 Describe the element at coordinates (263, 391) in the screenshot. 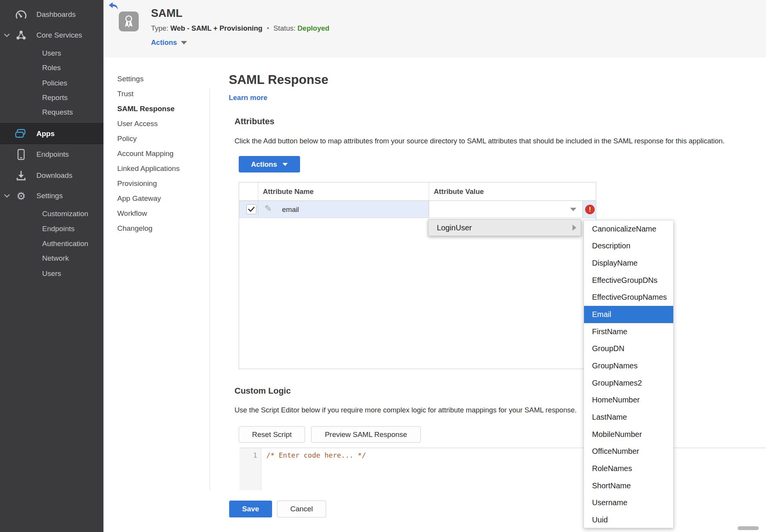

I see `custom-logic-heading: Custom Logic` at that location.